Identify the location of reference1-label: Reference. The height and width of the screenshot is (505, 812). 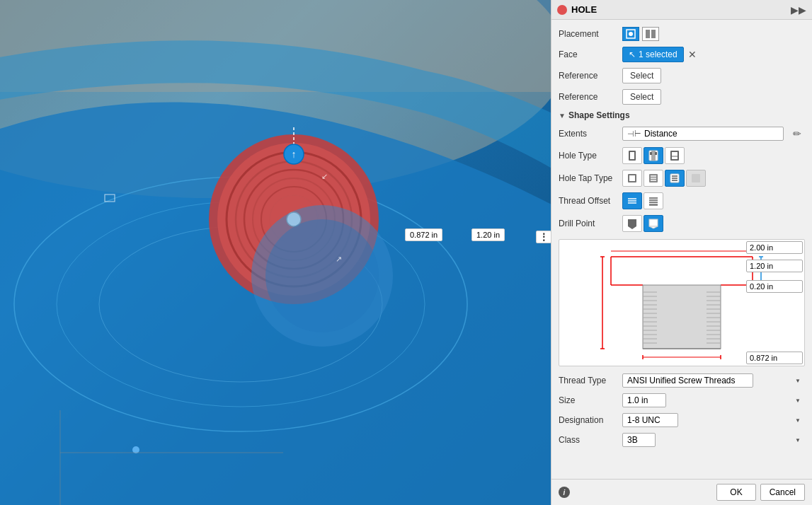
(590, 76).